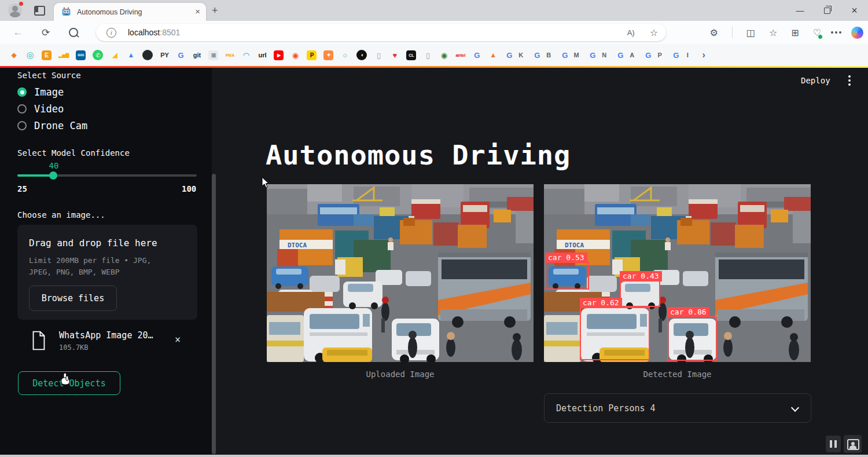 Image resolution: width=868 pixels, height=457 pixels. Describe the element at coordinates (230, 55) in the screenshot. I see `bookmark-phpmyadmin: PMA` at that location.